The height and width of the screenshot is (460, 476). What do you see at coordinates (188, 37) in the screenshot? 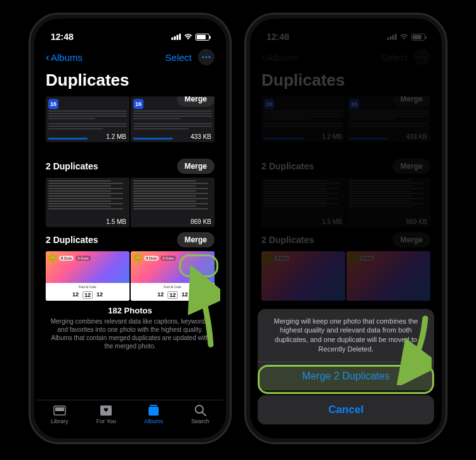
I see `wifi-icon` at bounding box center [188, 37].